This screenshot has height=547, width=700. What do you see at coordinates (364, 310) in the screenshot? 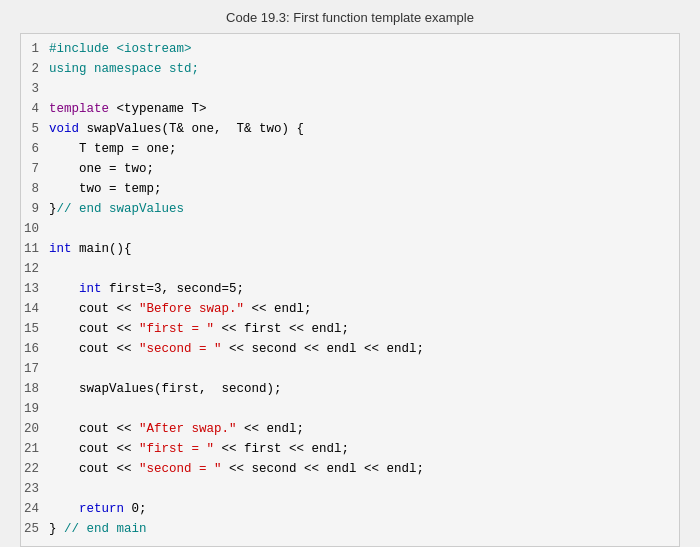
I see `line-content: cout << "Before swap." << endl;` at bounding box center [364, 310].